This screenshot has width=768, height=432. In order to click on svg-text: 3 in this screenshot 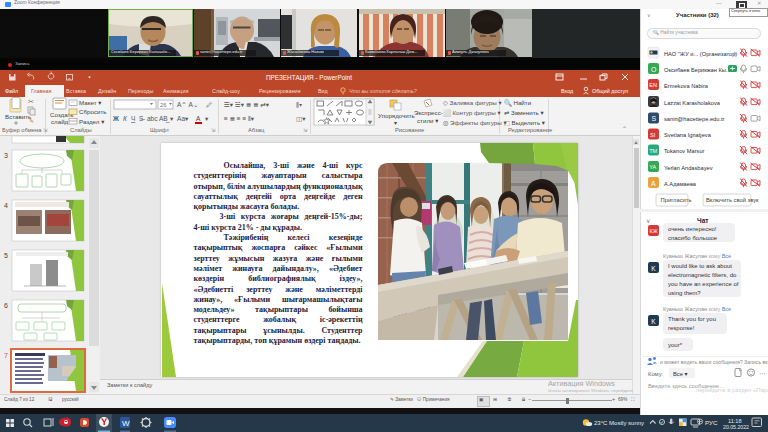, I will do `click(6, 156)`.